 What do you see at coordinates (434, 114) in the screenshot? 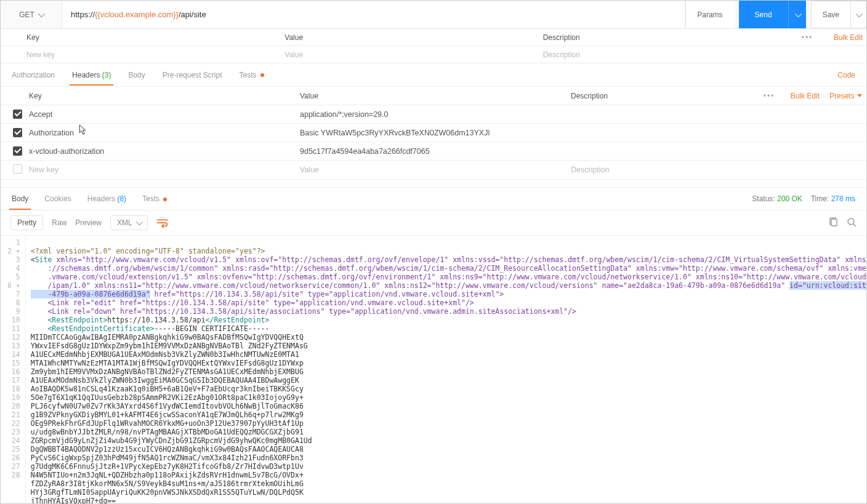
I see `header-row: Accept application/*;version=29.0` at bounding box center [434, 114].